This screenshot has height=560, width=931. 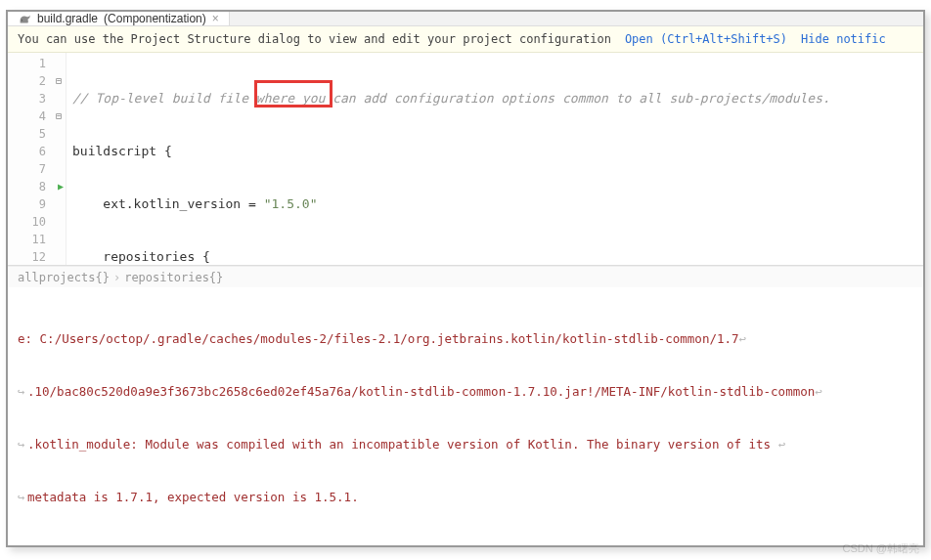 I want to click on open-project-structure-link: Open (Ctrl+Alt+Shift+S), so click(x=706, y=39).